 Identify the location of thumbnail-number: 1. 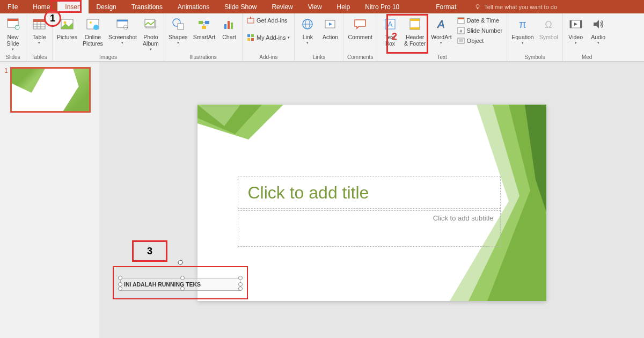
(6, 90).